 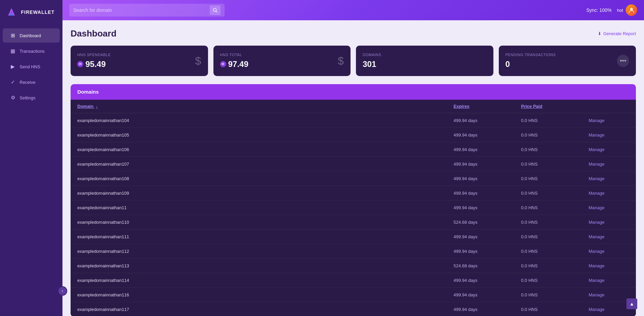 I want to click on cell-manage-4: Manage, so click(x=609, y=178).